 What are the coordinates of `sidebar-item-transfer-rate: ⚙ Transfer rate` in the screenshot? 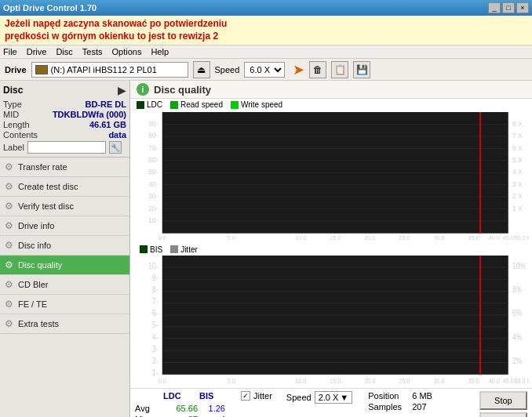 It's located at (64, 168).